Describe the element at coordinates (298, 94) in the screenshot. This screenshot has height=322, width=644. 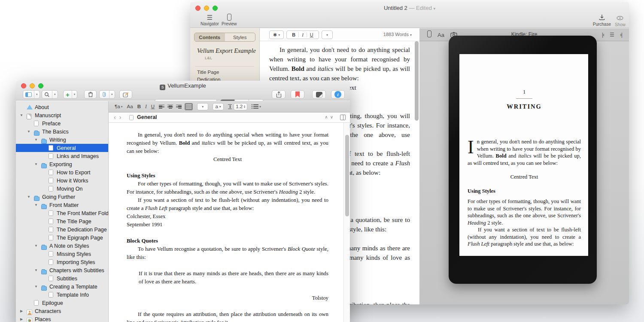
I see `bookmark-icon` at that location.